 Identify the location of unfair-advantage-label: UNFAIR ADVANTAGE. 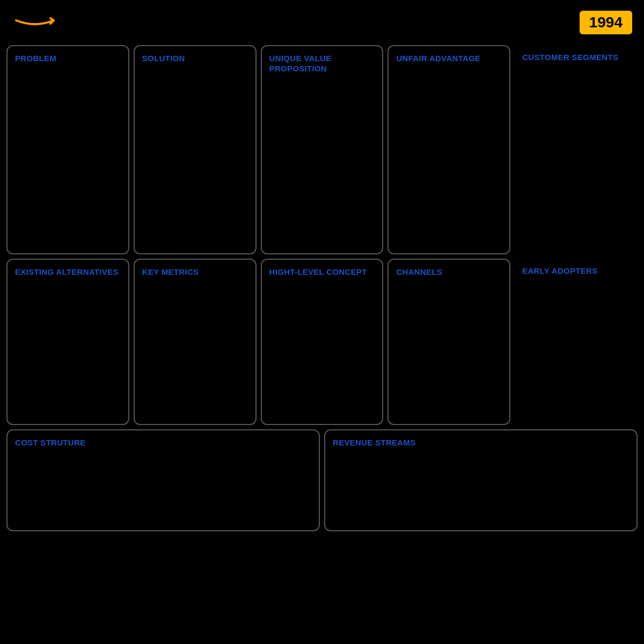
(449, 59).